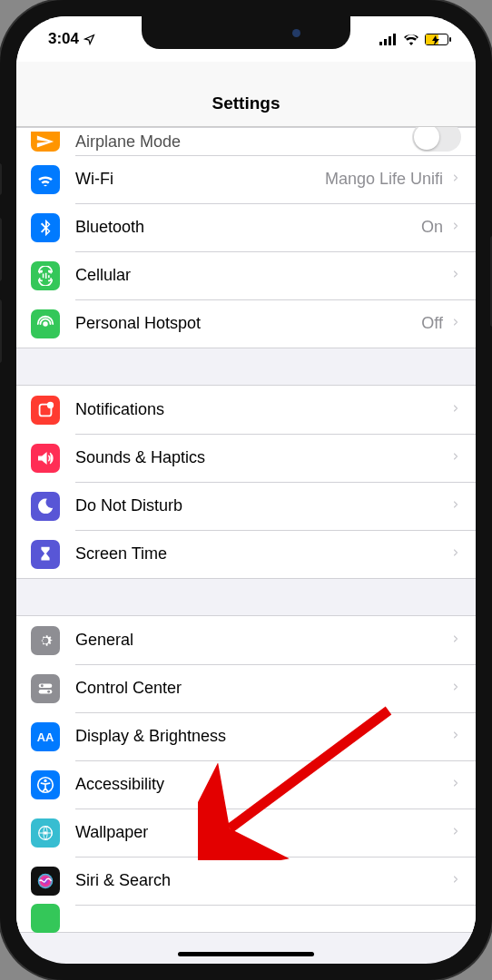 The image size is (492, 980). What do you see at coordinates (246, 276) in the screenshot?
I see `settings-row-cellular: Cellular` at bounding box center [246, 276].